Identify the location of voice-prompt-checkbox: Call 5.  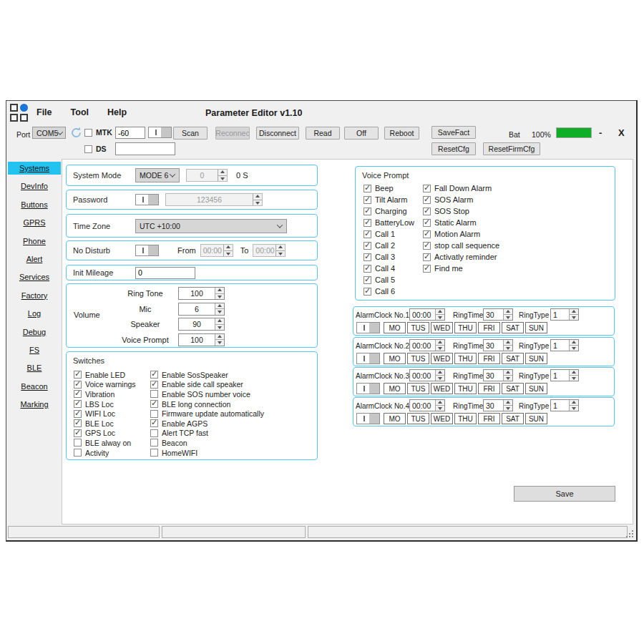
(389, 280).